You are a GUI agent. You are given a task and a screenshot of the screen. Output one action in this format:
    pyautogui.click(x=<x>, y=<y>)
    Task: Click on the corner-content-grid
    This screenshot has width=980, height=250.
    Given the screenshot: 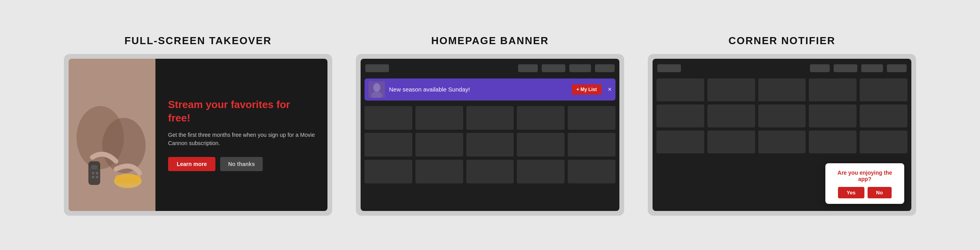 What is the action you would take?
    pyautogui.click(x=782, y=116)
    